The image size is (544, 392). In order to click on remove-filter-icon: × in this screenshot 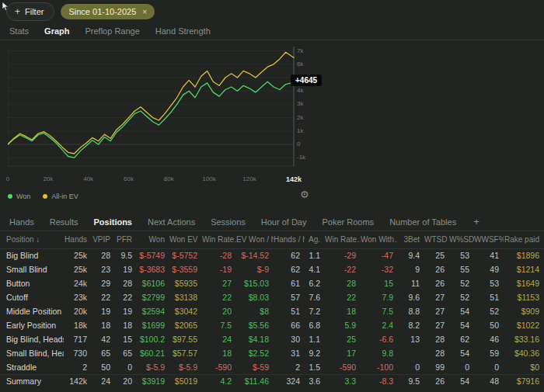, I will do `click(145, 12)`.